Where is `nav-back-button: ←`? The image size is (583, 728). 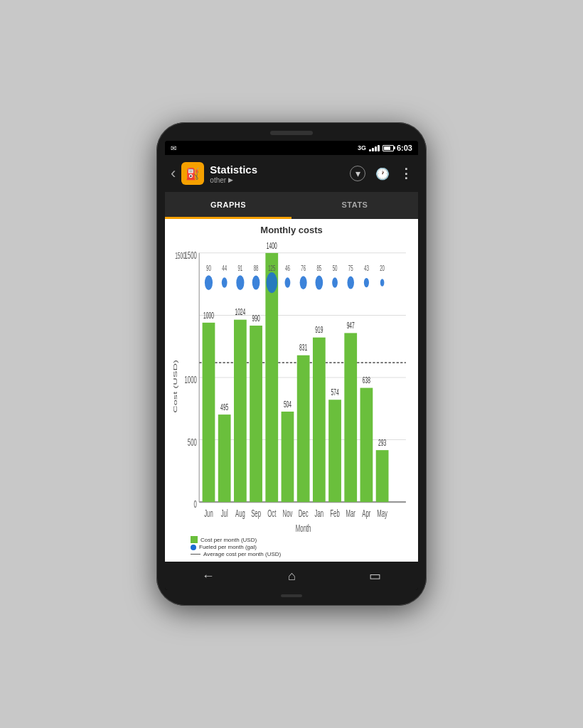
nav-back-button: ← is located at coordinates (208, 576).